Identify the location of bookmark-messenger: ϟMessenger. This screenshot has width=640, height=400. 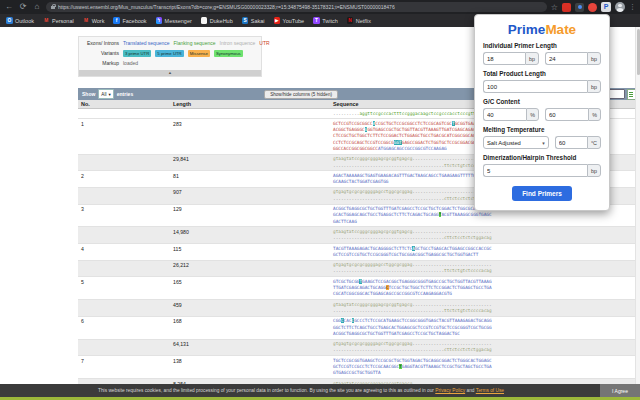
(174, 20).